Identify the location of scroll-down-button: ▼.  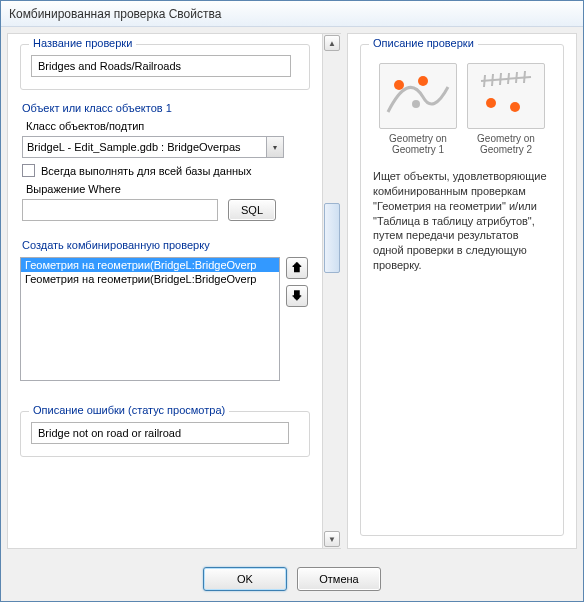
(332, 539).